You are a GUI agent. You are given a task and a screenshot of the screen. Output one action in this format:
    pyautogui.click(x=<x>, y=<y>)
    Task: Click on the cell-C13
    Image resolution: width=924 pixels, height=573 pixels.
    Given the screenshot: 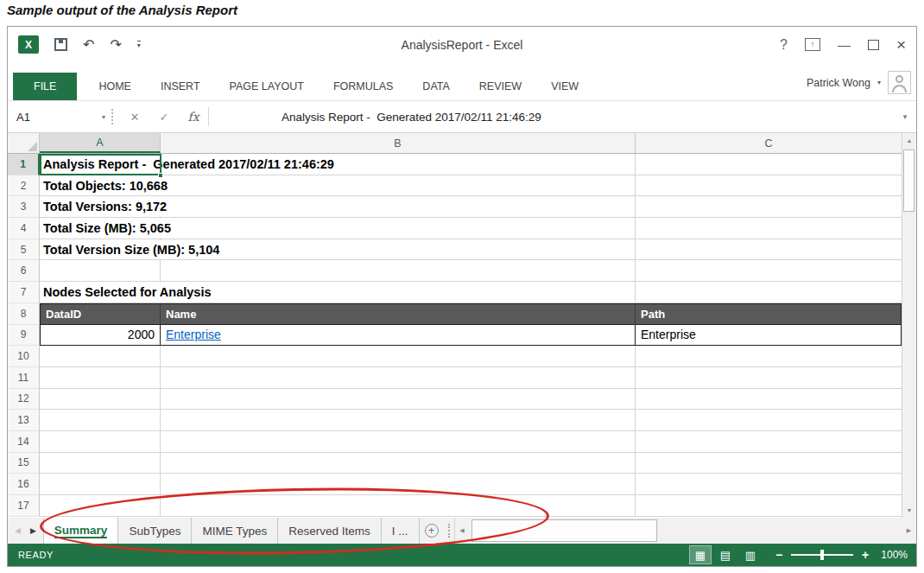 What is the action you would take?
    pyautogui.click(x=769, y=420)
    